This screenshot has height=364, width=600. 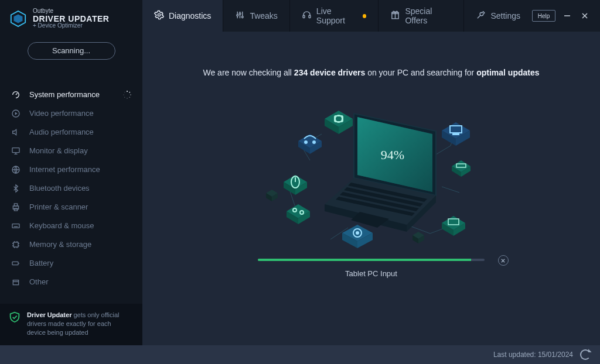 I want to click on sidebar-item-label: System performance, so click(x=64, y=95).